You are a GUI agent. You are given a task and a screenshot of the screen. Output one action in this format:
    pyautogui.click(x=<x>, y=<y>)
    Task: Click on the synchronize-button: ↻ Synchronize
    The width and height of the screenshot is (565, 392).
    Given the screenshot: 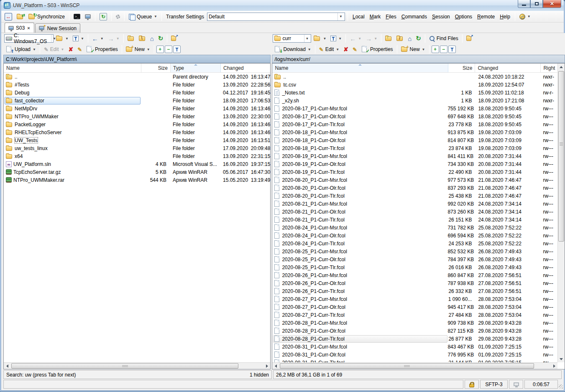 What is the action you would take?
    pyautogui.click(x=47, y=17)
    